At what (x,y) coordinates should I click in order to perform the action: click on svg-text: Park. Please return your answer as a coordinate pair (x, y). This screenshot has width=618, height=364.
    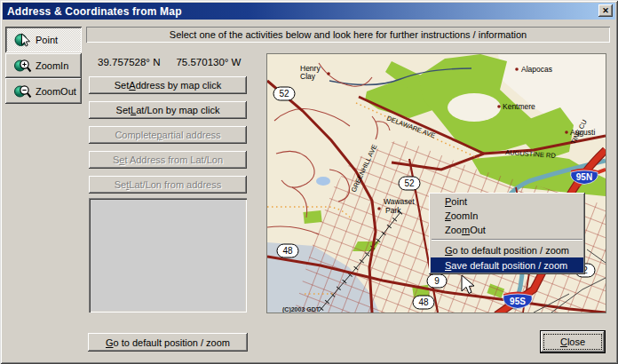
    Looking at the image, I should click on (393, 210).